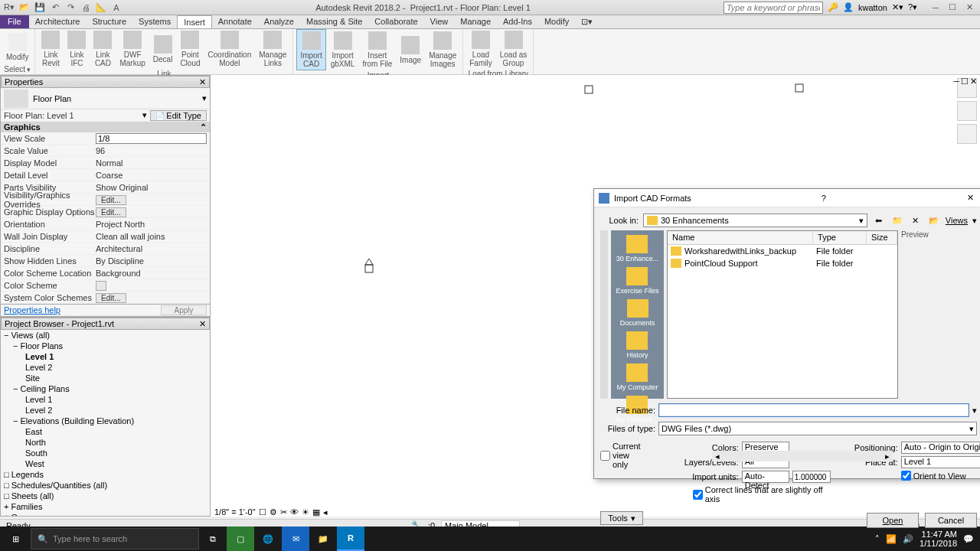 This screenshot has width=980, height=551. I want to click on up-icon: 📁, so click(897, 220).